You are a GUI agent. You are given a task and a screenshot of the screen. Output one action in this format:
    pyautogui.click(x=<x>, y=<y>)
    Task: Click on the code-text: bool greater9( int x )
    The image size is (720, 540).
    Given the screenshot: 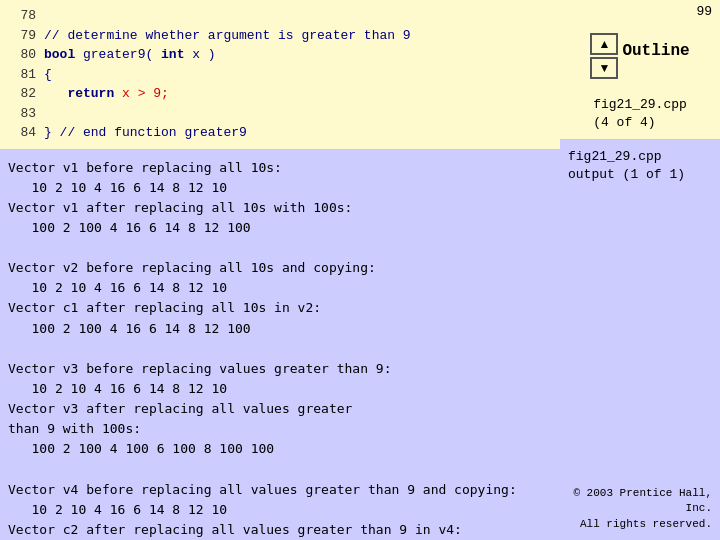 What is the action you would take?
    pyautogui.click(x=130, y=55)
    